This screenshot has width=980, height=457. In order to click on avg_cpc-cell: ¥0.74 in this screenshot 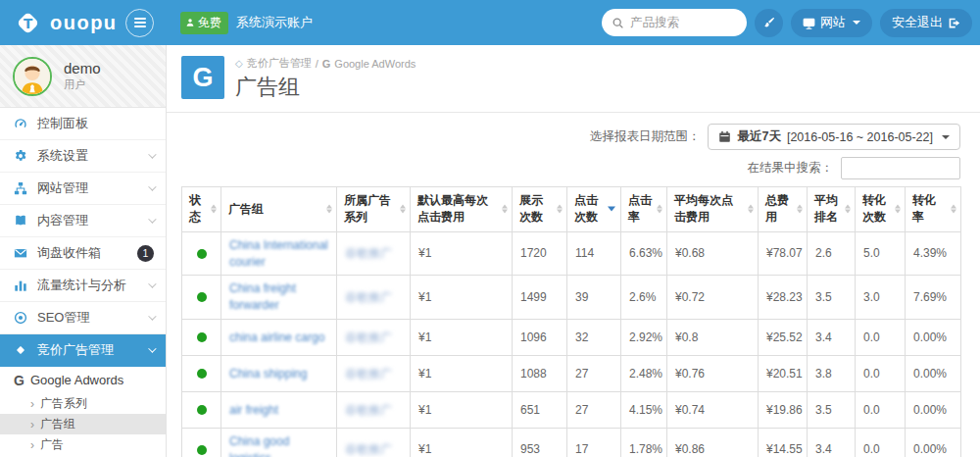, I will do `click(713, 410)`.